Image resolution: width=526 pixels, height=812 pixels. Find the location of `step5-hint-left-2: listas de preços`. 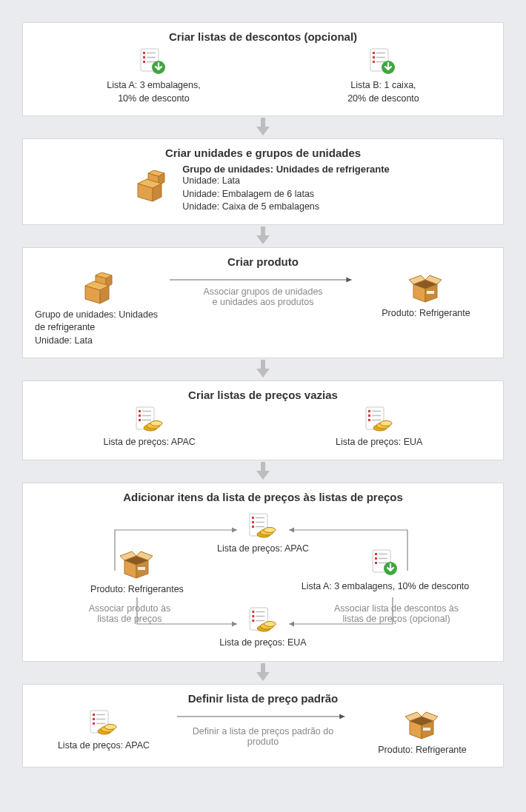

step5-hint-left-2: listas de preços is located at coordinates (130, 619).